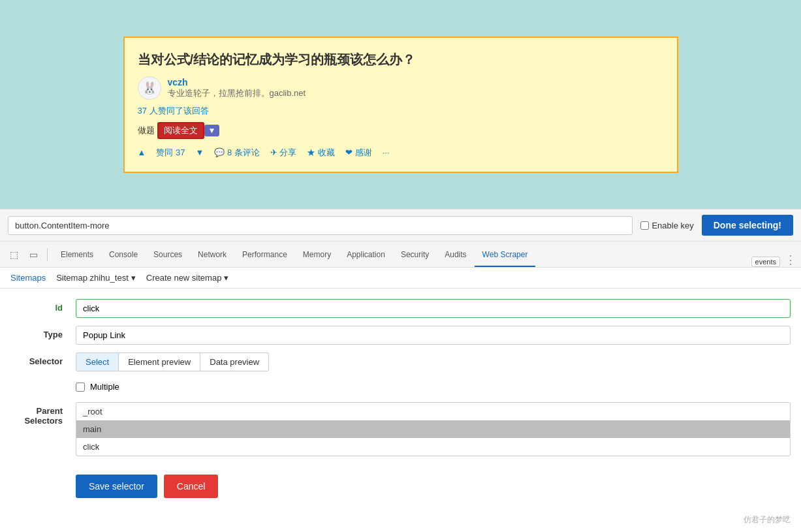  Describe the element at coordinates (170, 153) in the screenshot. I see `vote-count: 赞同 37` at that location.